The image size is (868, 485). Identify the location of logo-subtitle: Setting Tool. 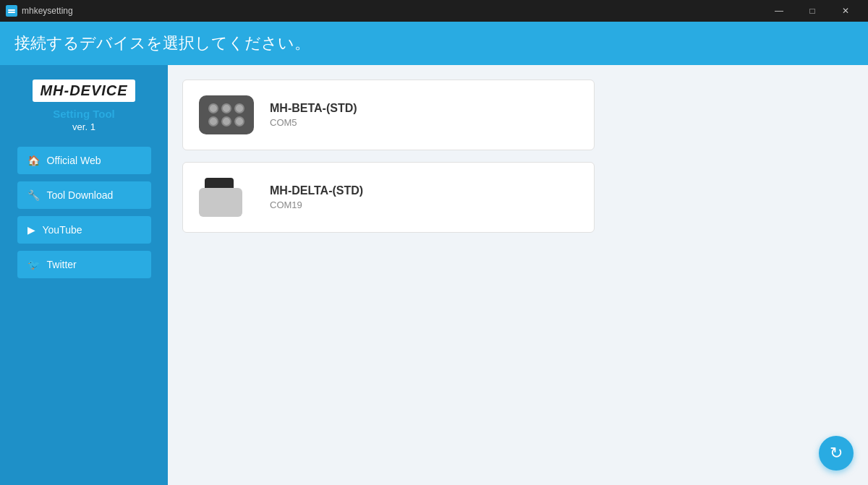
(84, 114).